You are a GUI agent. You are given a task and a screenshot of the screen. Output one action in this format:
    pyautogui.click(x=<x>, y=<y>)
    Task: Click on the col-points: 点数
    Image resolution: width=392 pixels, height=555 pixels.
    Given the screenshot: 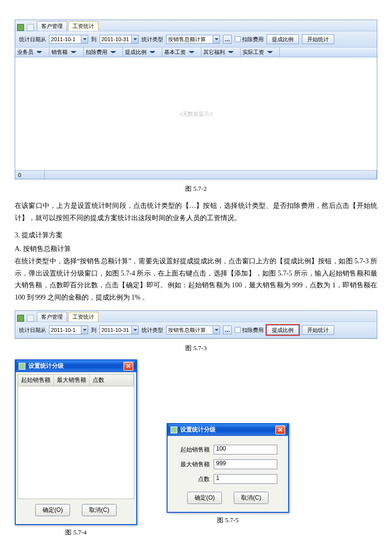 What is the action you would take?
    pyautogui.click(x=112, y=380)
    